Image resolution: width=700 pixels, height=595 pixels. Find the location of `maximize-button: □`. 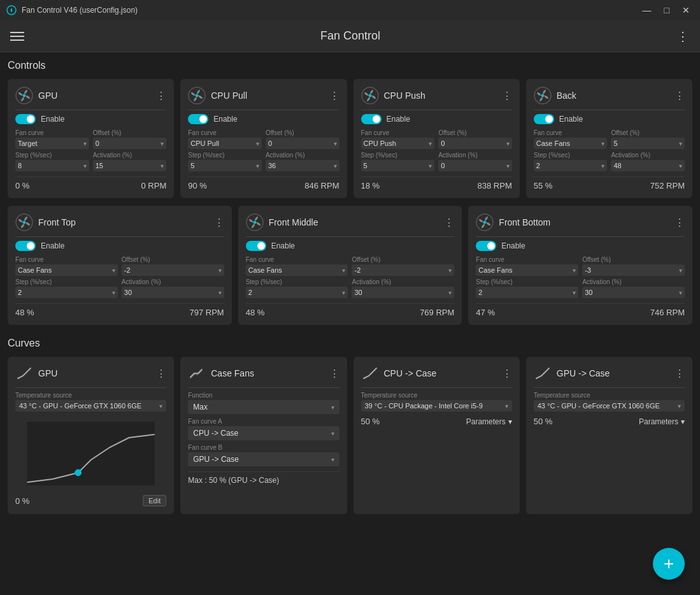

maximize-button: □ is located at coordinates (667, 10).